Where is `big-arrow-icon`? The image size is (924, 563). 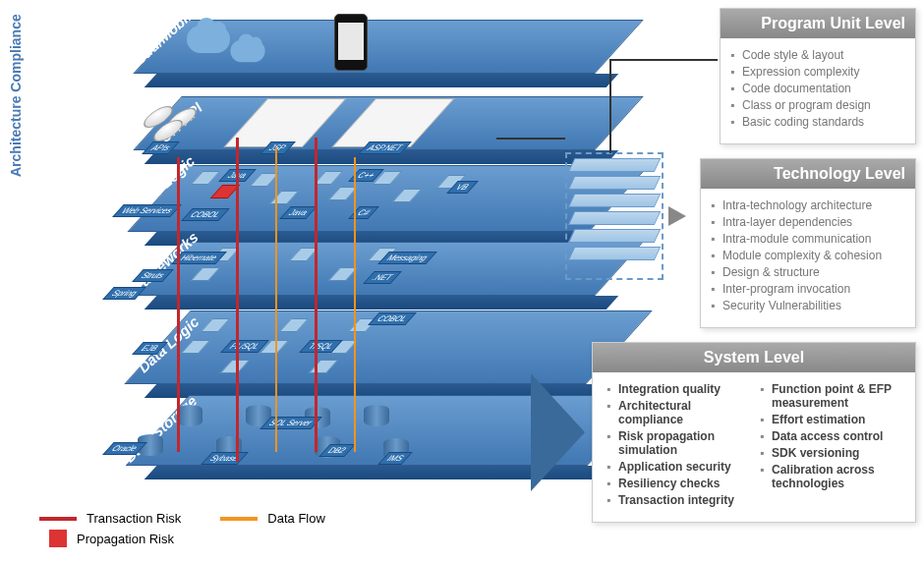
big-arrow-icon is located at coordinates (558, 432).